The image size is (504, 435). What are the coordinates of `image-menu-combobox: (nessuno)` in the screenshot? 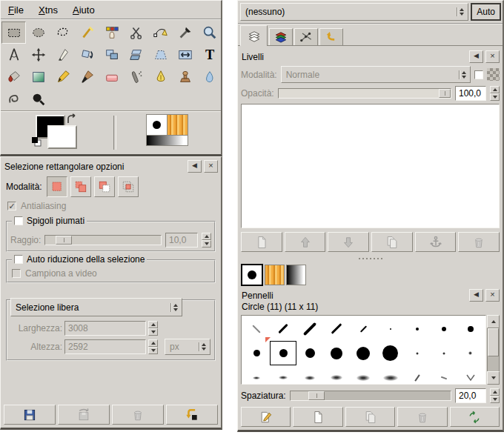 It's located at (354, 12).